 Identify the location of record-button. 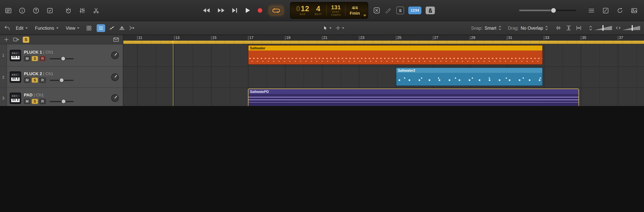
(260, 11).